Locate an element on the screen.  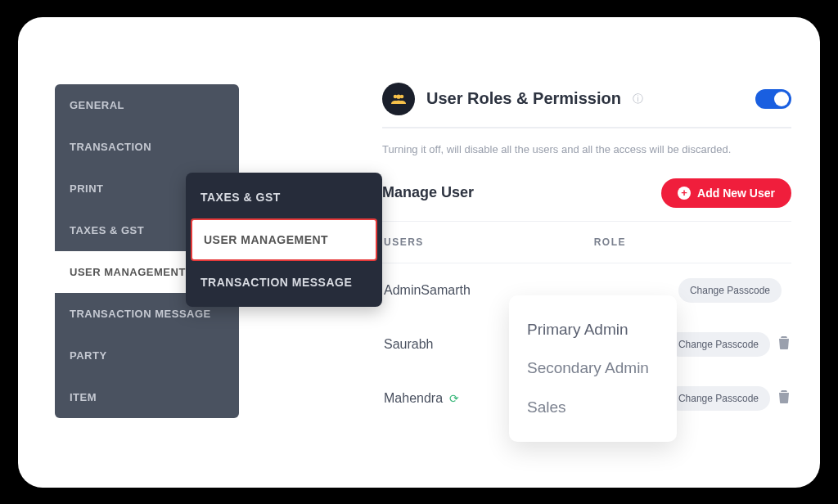
feature-toggle is located at coordinates (773, 99).